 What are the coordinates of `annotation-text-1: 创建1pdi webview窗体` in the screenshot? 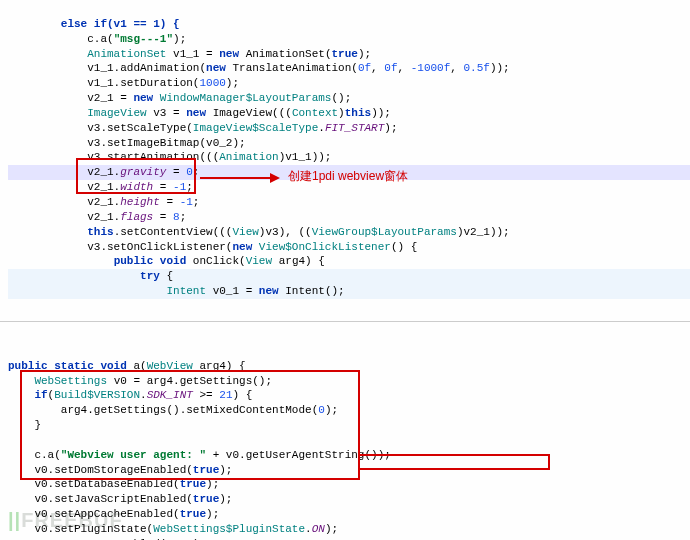 It's located at (348, 176).